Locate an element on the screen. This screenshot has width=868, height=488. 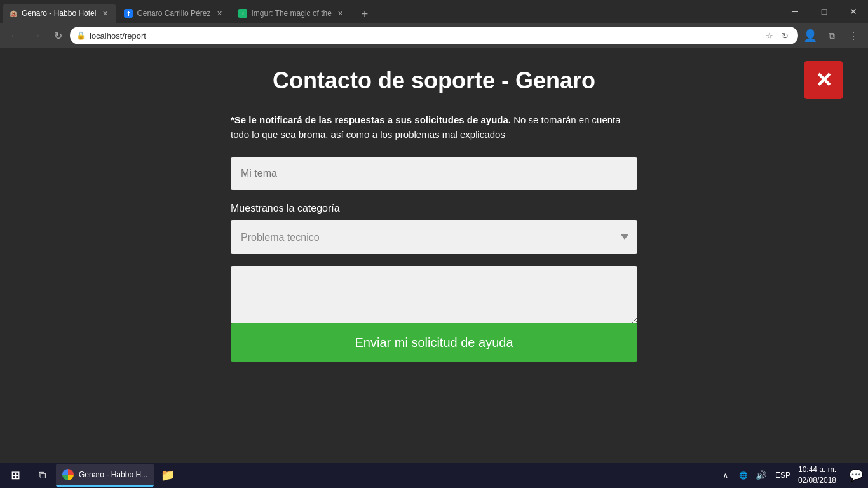
clock: 10:44 a. m. 02/08/2018 is located at coordinates (820, 475).